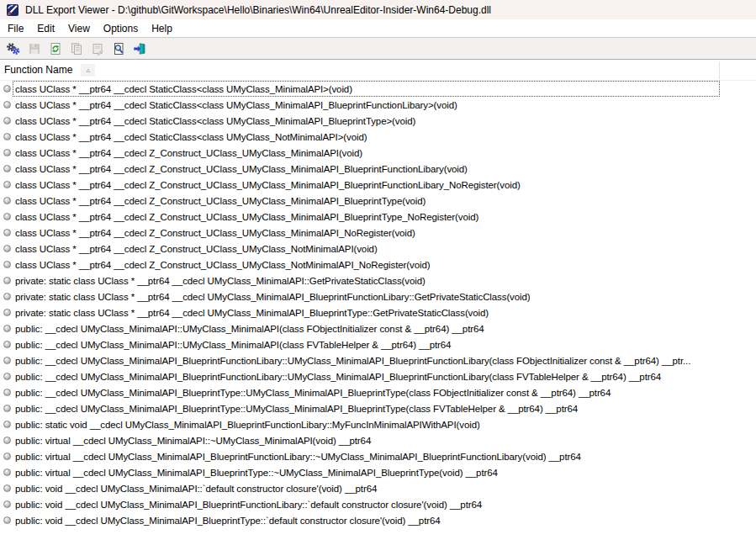 This screenshot has height=540, width=756. What do you see at coordinates (13, 49) in the screenshot?
I see `properties-gears-button` at bounding box center [13, 49].